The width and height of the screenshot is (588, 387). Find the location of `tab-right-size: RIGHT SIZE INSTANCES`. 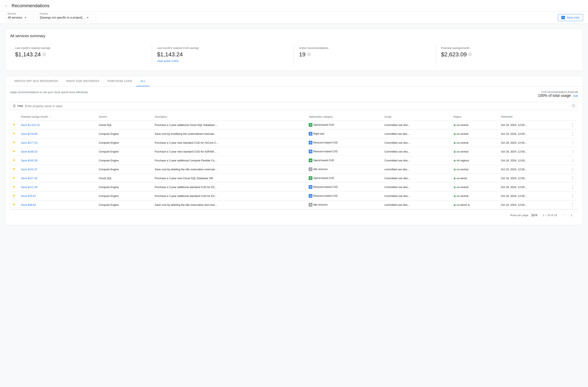

tab-right-size: RIGHT SIZE INSTANCES is located at coordinates (83, 81).